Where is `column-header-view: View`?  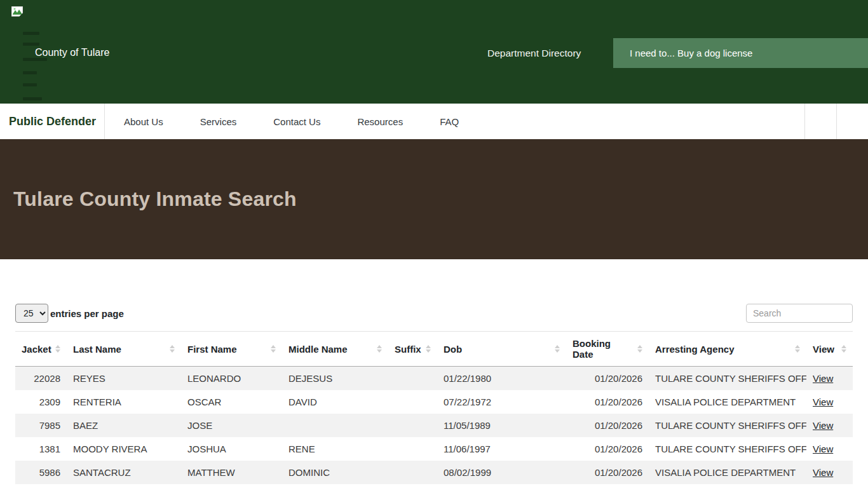 column-header-view: View is located at coordinates (830, 349).